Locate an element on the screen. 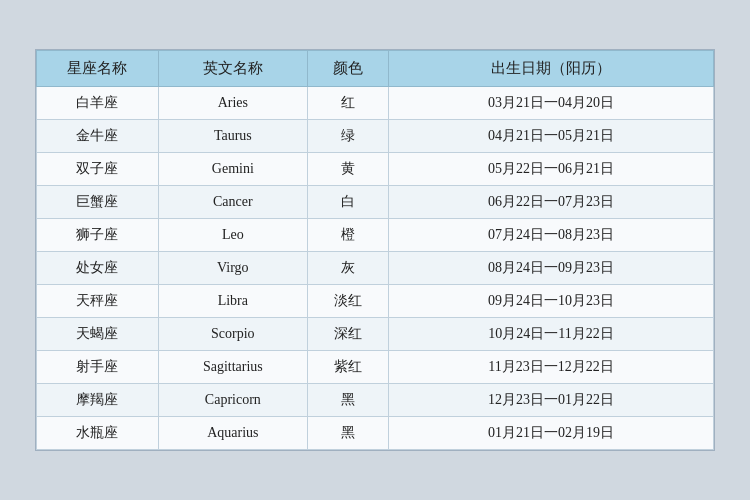  cell-english: Libra is located at coordinates (232, 302).